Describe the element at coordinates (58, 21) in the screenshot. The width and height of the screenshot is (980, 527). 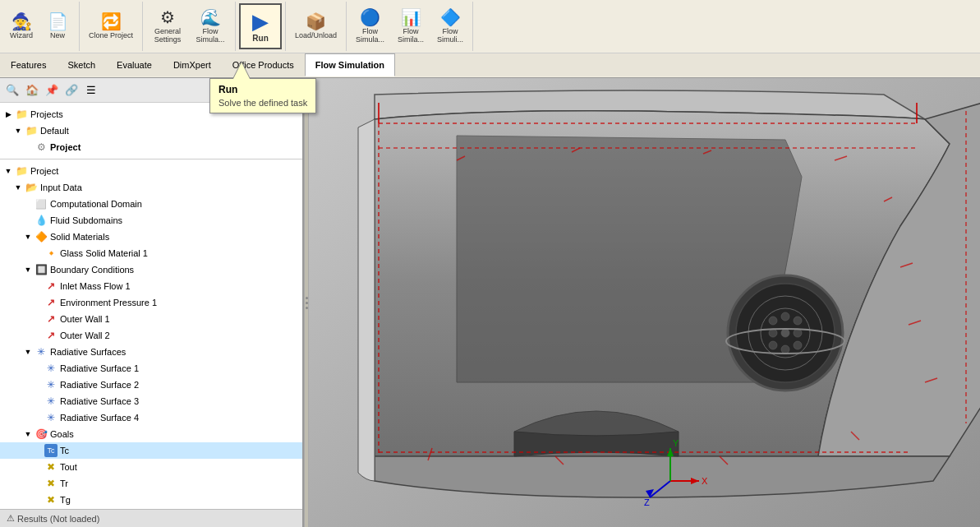
I see `new-icon: 📄` at that location.